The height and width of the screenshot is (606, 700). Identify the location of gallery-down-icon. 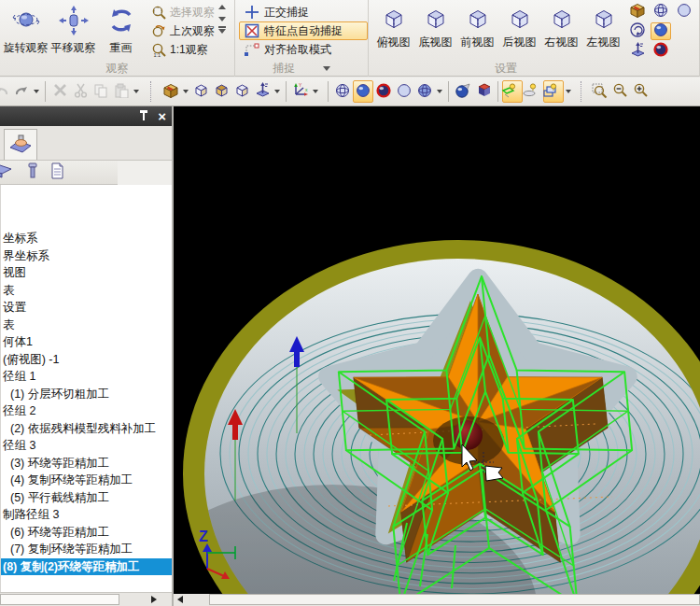
(222, 19).